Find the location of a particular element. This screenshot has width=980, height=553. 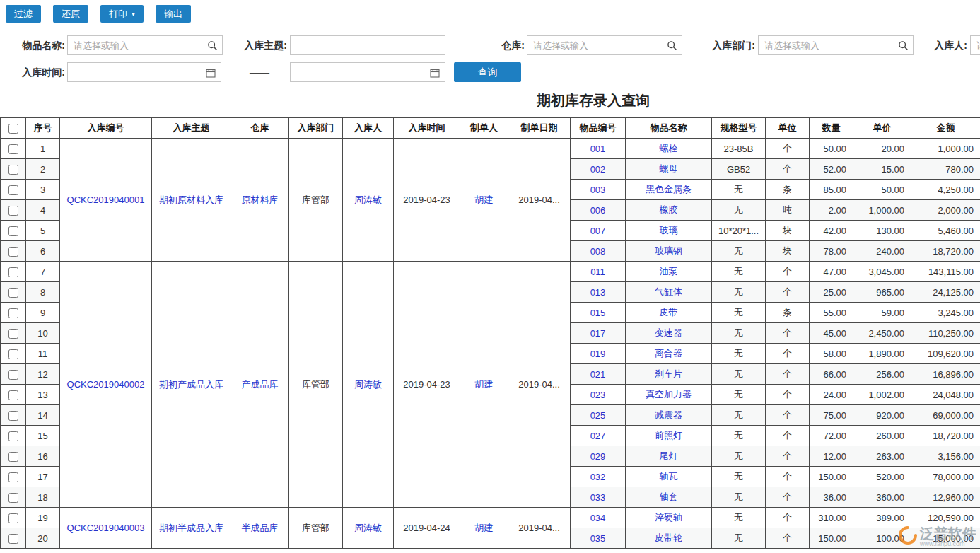

item-name-link: 橡胶 is located at coordinates (669, 211).